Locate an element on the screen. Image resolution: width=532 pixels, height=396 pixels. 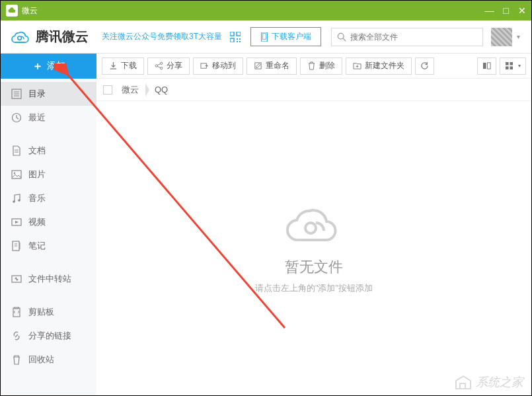
search-input is located at coordinates (414, 37).